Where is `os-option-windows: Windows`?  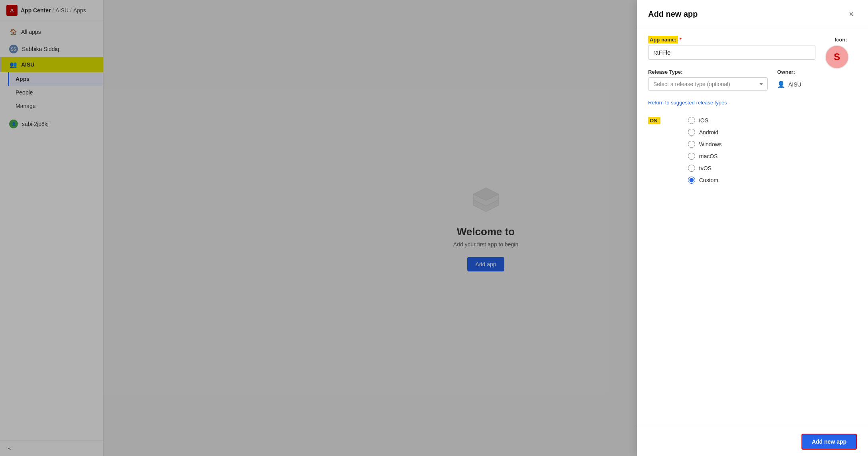 os-option-windows: Windows is located at coordinates (705, 144).